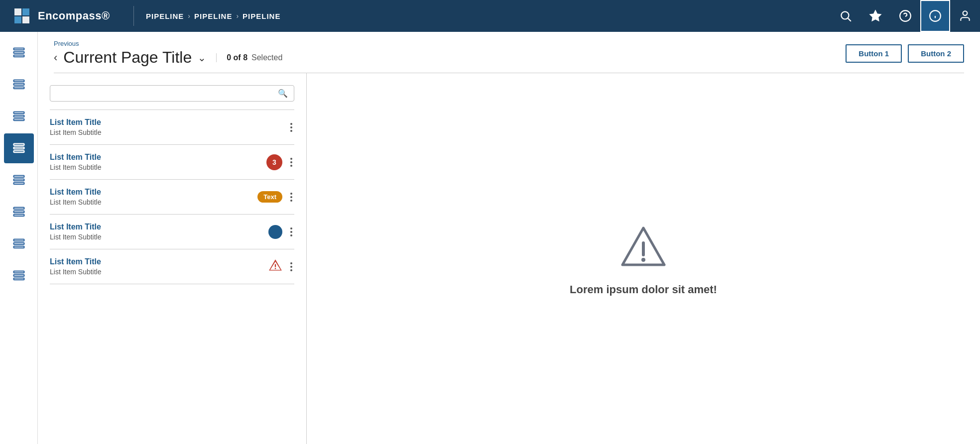 Image resolution: width=980 pixels, height=444 pixels. I want to click on help-icon-btn, so click(905, 16).